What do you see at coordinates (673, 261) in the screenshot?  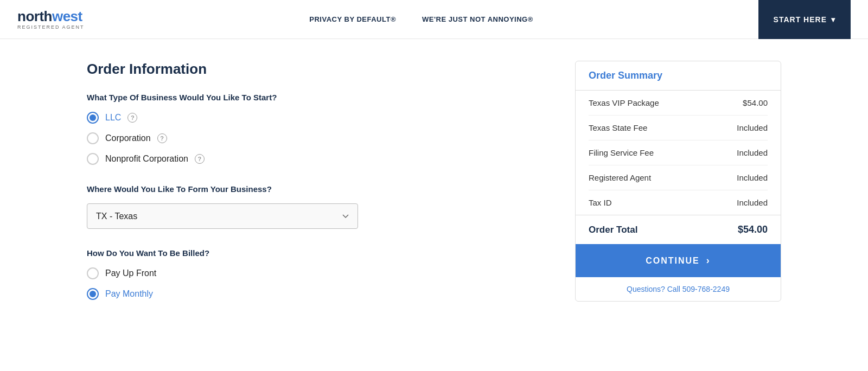 I see `continue-label: CONTINUE` at bounding box center [673, 261].